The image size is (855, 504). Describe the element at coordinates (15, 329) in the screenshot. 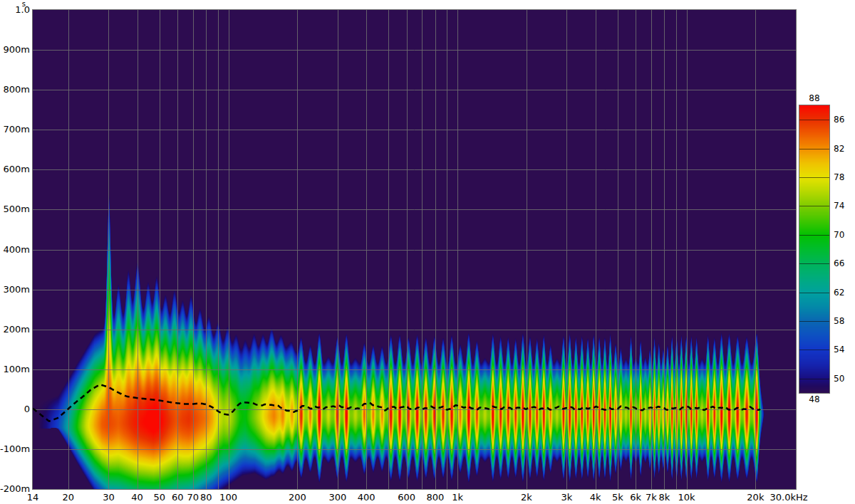

I see `y-axis-tick-label: 200m` at that location.